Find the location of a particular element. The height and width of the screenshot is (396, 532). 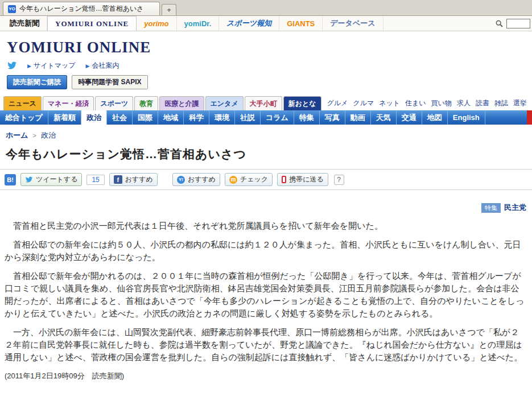

category-tab-otekomachi: 大手小町 is located at coordinates (263, 104).